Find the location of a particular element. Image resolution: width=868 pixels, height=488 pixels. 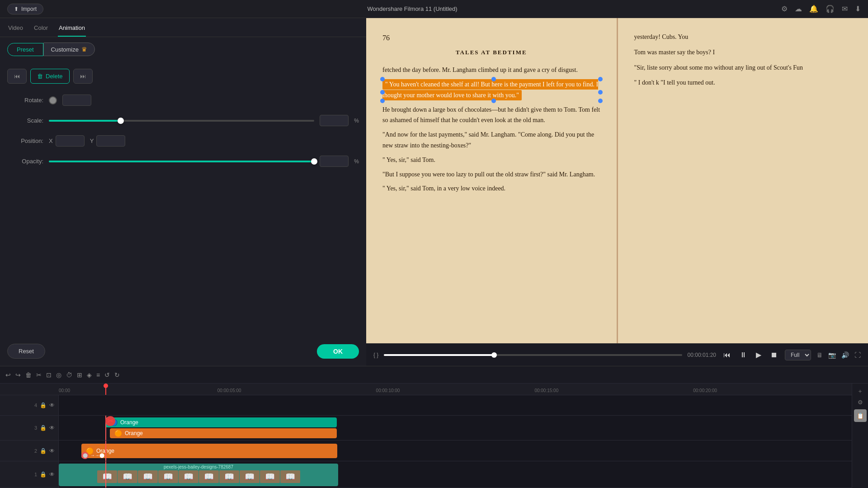

preset-bar: Preset Customize ♛ is located at coordinates (183, 49).